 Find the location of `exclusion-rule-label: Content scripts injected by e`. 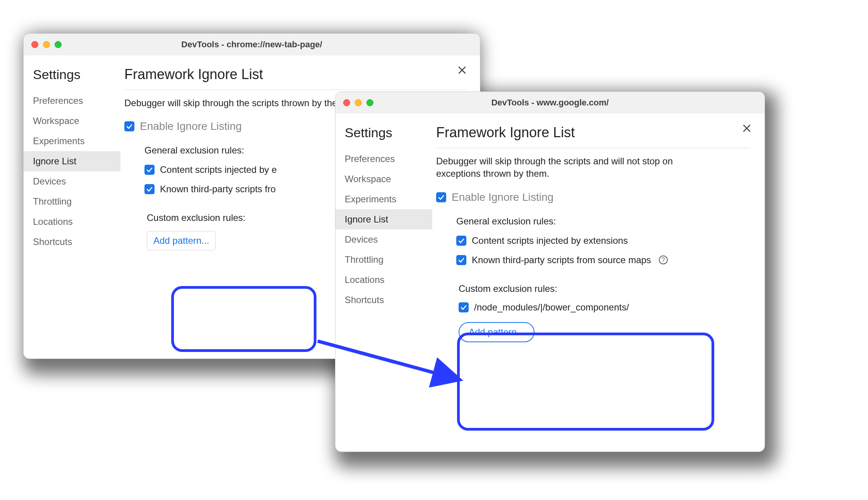

exclusion-rule-label: Content scripts injected by e is located at coordinates (218, 170).